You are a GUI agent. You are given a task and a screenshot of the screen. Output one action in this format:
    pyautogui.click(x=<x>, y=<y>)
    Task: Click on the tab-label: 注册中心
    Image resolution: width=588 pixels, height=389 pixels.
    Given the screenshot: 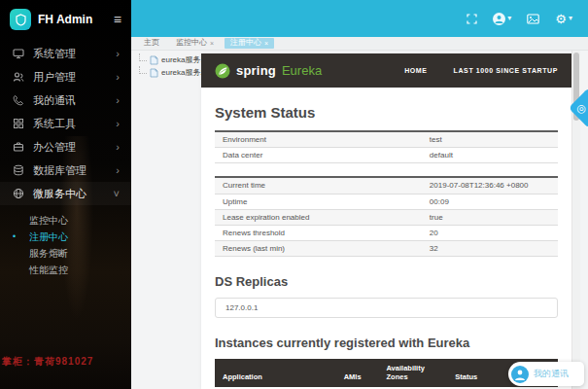 What is the action you would take?
    pyautogui.click(x=246, y=43)
    